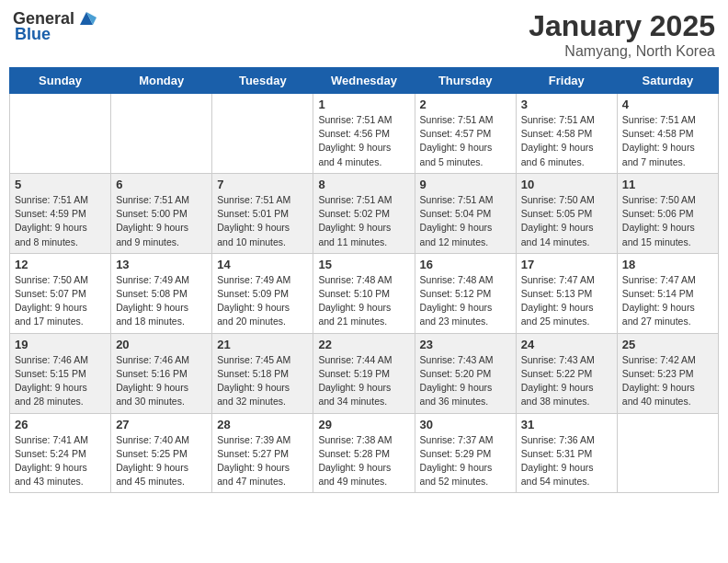  Describe the element at coordinates (364, 453) in the screenshot. I see `calendar-cell: 29Sunrise: 7:38 AM Sunset: 5:28 PM Dayli…` at that location.